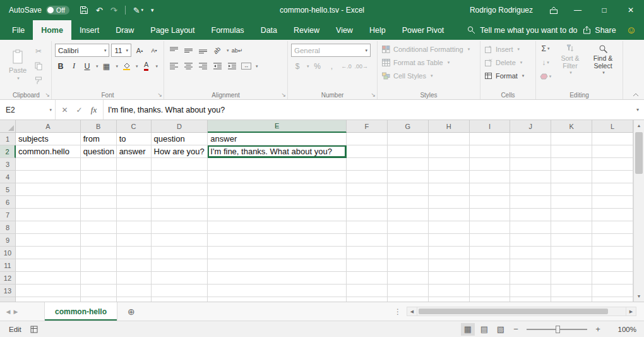 Image resolution: width=644 pixels, height=337 pixels. Describe the element at coordinates (501, 329) in the screenshot. I see `view-page-break-icon: ▧` at that location.